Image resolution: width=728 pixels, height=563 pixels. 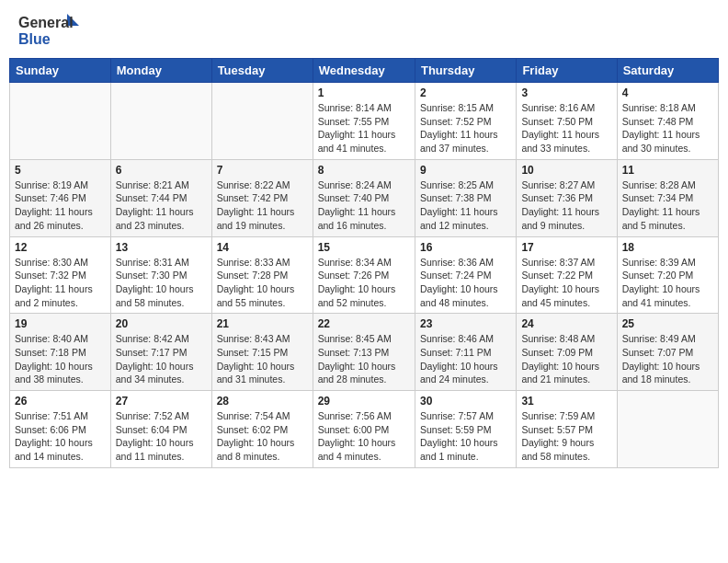 What do you see at coordinates (61, 352) in the screenshot?
I see `calendar-day-19: 19Sunrise: 8:40 AM Sunset: 7:18 PM Dayli…` at bounding box center [61, 352].